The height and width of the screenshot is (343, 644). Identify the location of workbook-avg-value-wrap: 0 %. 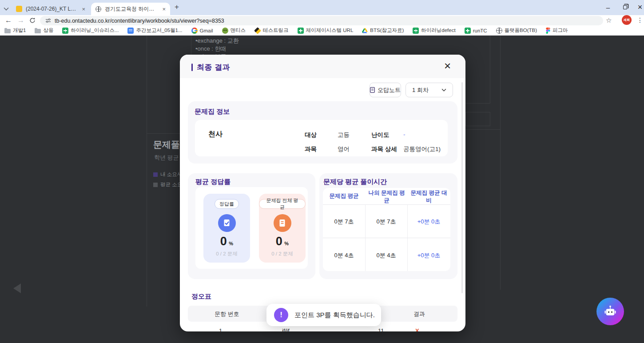
(282, 242).